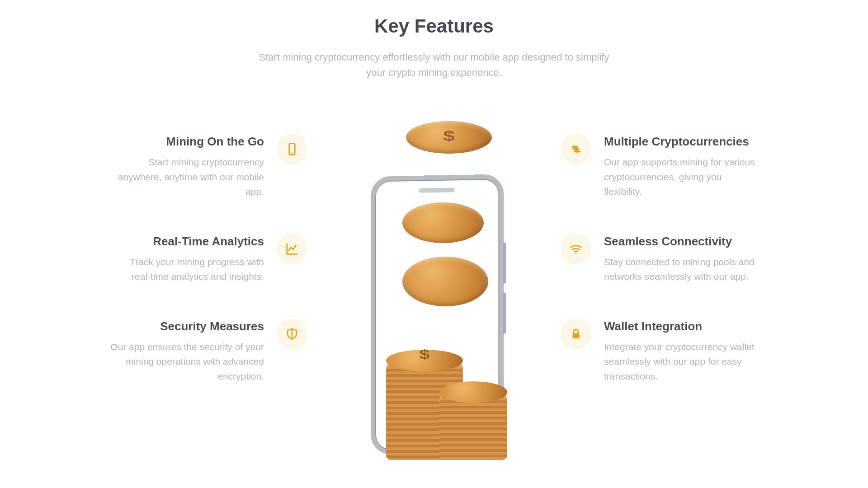 The width and height of the screenshot is (868, 488). Describe the element at coordinates (682, 362) in the screenshot. I see `feature-desc: Integrate your cryptocurrency wallet sea…` at that location.